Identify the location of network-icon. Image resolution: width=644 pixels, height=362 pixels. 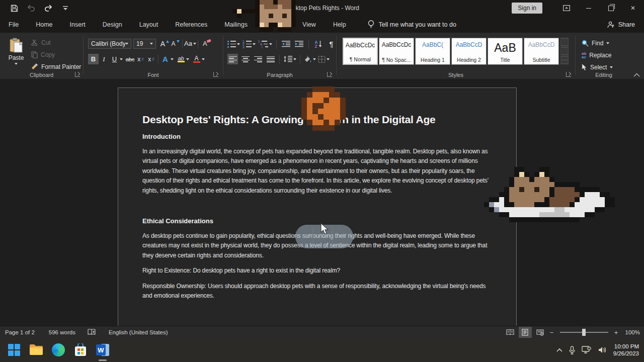
(587, 350).